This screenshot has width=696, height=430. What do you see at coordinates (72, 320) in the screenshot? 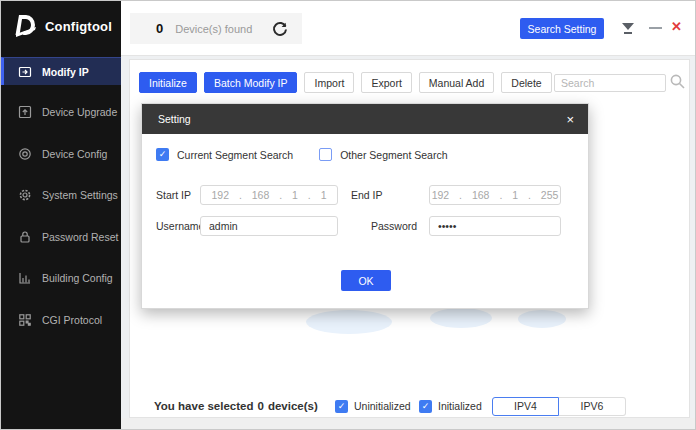
I see `sidebar-item-label: CGI Protocol` at bounding box center [72, 320].